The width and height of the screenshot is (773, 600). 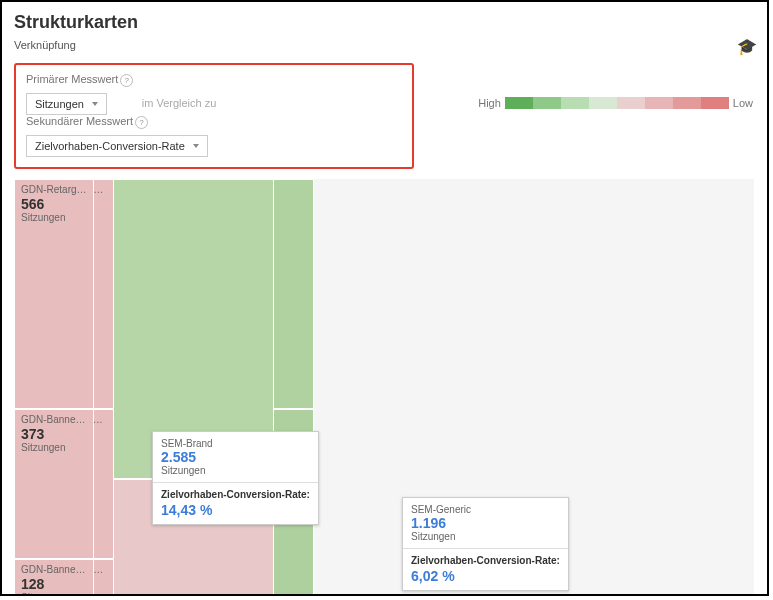 I want to click on tooltip: SEM-Brand 2.585 Sitzungen Zielvorhaben-C…, so click(x=236, y=478).